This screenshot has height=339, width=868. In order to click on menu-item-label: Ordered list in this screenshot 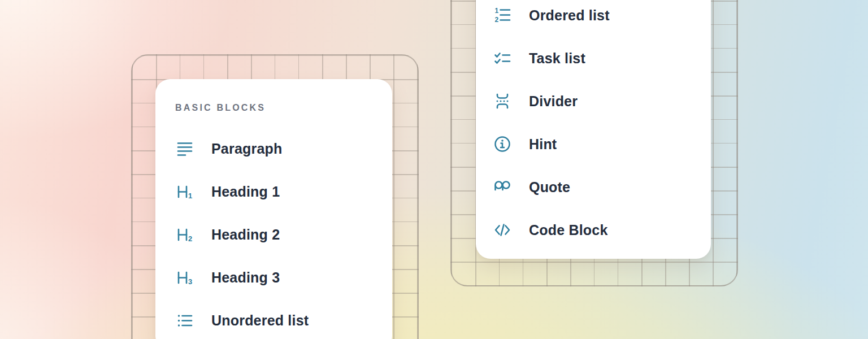, I will do `click(570, 16)`.